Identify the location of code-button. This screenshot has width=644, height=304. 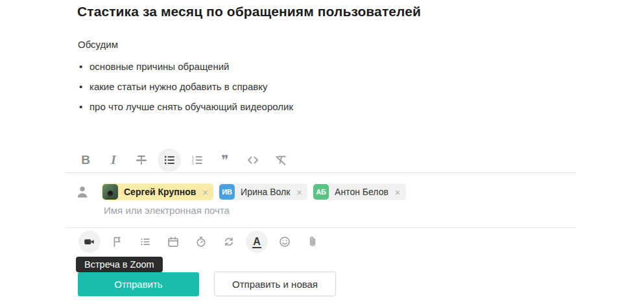
(253, 160).